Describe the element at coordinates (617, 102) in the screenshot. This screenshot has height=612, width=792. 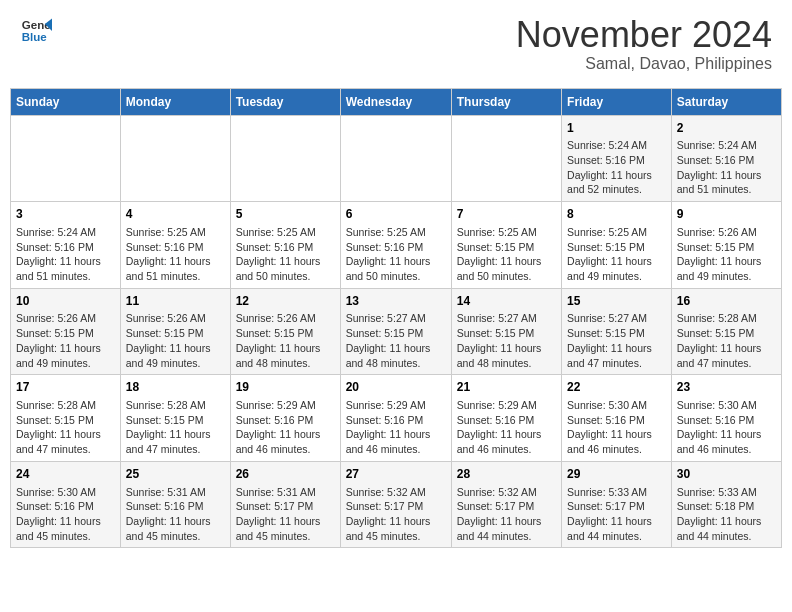
I see `weekday-friday: Friday` at that location.